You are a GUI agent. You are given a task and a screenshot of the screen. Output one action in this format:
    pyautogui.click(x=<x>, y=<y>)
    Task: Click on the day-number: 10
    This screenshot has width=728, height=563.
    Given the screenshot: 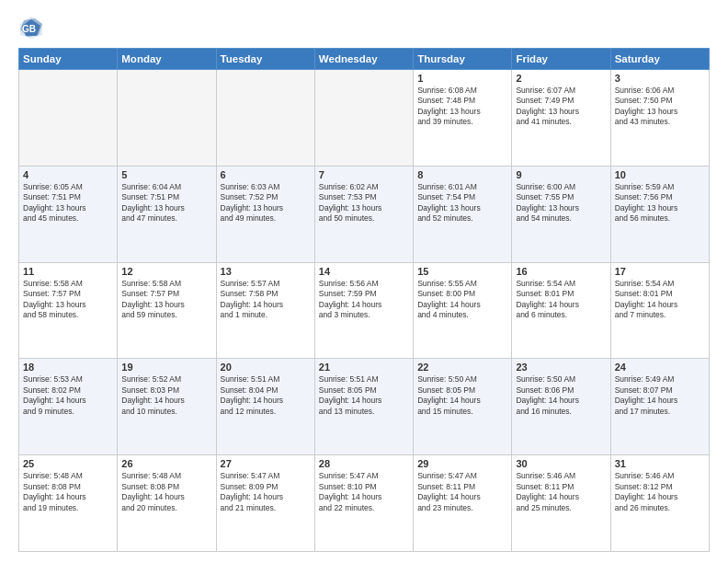 What is the action you would take?
    pyautogui.click(x=660, y=175)
    